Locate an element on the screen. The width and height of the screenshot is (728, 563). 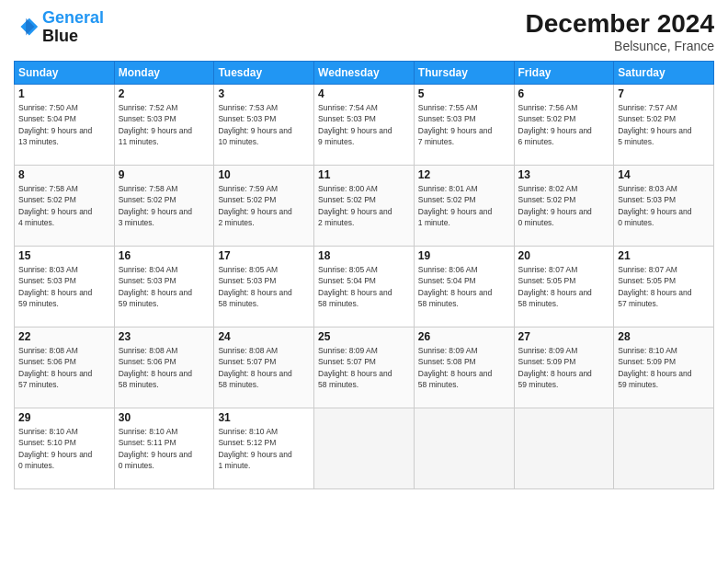
location: Belsunce, France is located at coordinates (620, 46).